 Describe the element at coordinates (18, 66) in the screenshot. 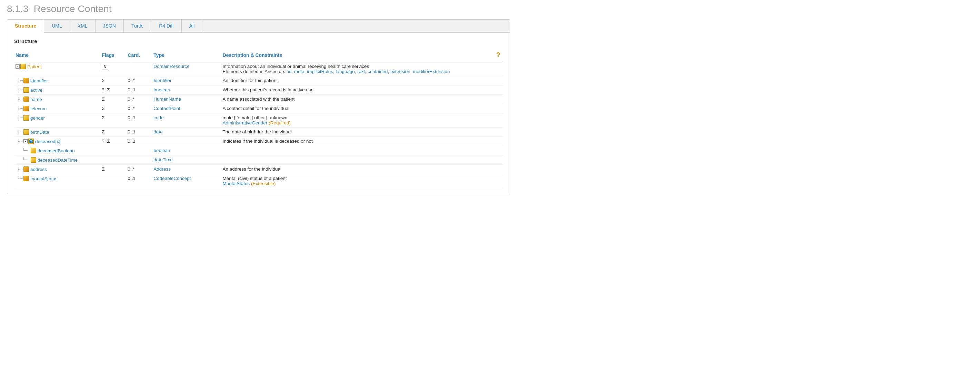

I see `expand-btn-patient: -` at that location.